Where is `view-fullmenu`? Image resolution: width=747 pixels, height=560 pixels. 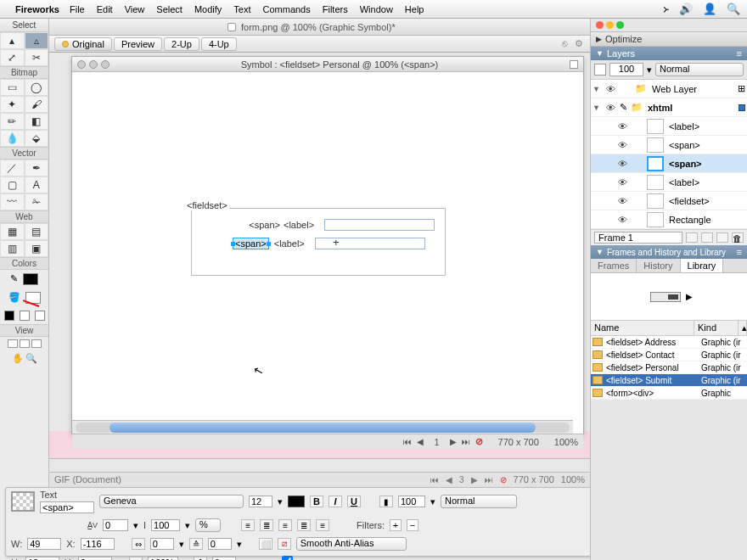
view-fullmenu is located at coordinates (25, 344).